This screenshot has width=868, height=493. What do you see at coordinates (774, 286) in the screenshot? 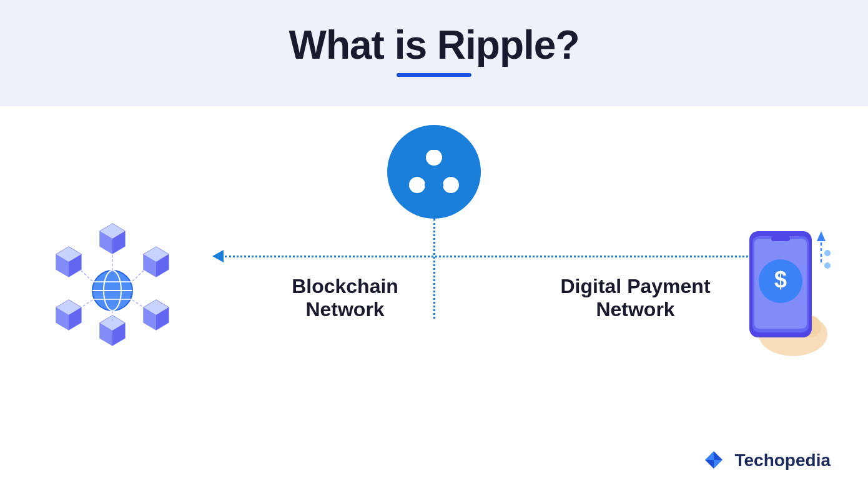
I see `digital-payment-icon: $` at bounding box center [774, 286].